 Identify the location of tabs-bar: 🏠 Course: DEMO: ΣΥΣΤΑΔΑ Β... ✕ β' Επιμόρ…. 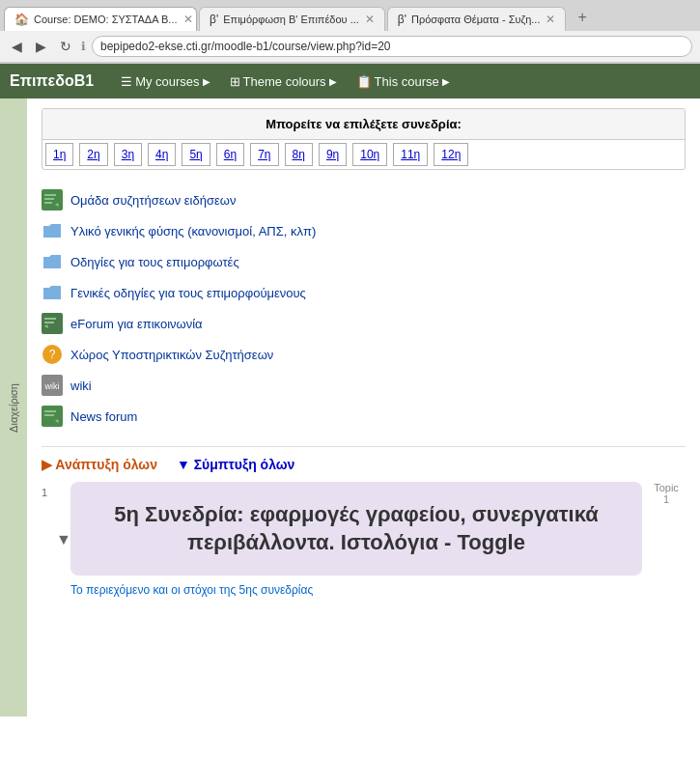
(350, 15).